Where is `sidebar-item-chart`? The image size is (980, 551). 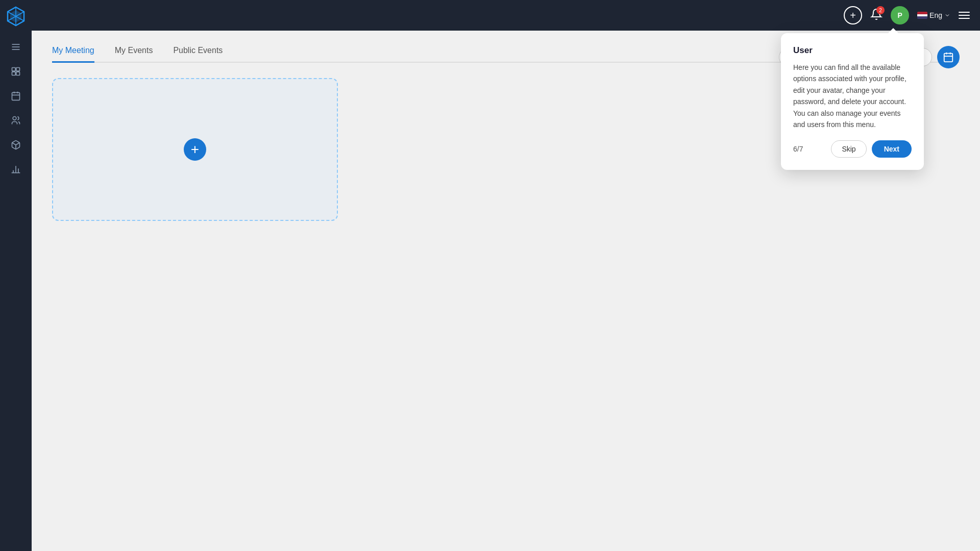
sidebar-item-chart is located at coordinates (16, 169).